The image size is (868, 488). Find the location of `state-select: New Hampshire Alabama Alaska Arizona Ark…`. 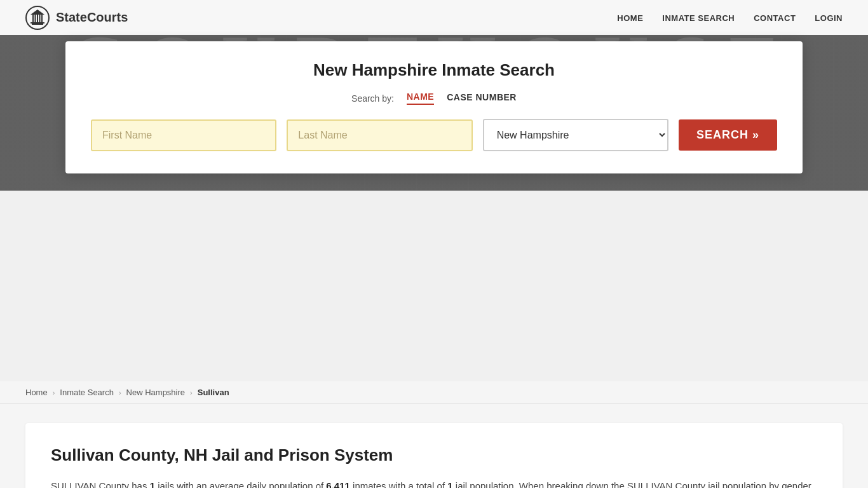

state-select: New Hampshire Alabama Alaska Arizona Ark… is located at coordinates (576, 135).